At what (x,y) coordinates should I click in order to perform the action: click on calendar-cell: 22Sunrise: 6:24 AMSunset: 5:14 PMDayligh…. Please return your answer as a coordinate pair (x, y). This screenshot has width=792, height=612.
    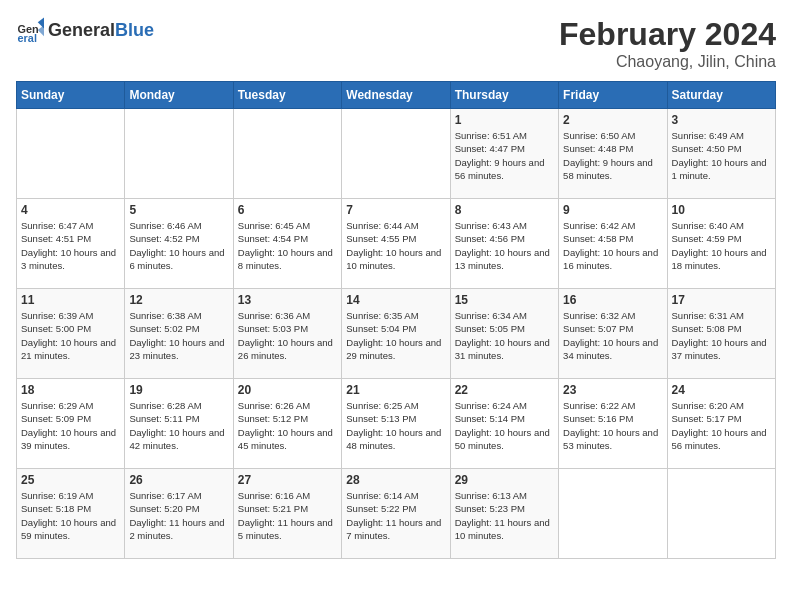
    Looking at the image, I should click on (504, 424).